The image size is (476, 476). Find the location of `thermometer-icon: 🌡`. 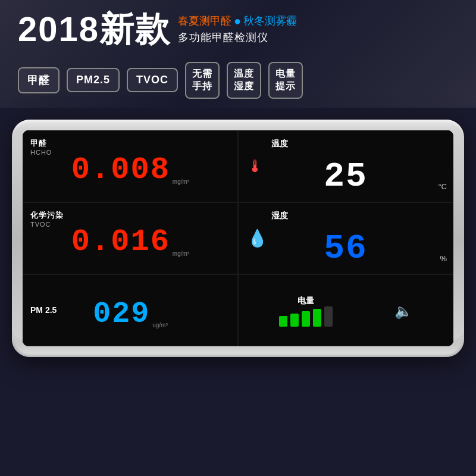

thermometer-icon: 🌡 is located at coordinates (255, 167).